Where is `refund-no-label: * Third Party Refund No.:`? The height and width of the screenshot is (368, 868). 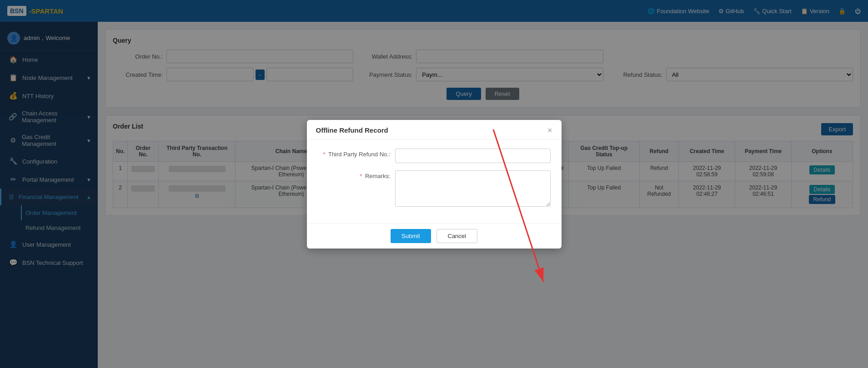 refund-no-label: * Third Party Refund No.: is located at coordinates (354, 153).